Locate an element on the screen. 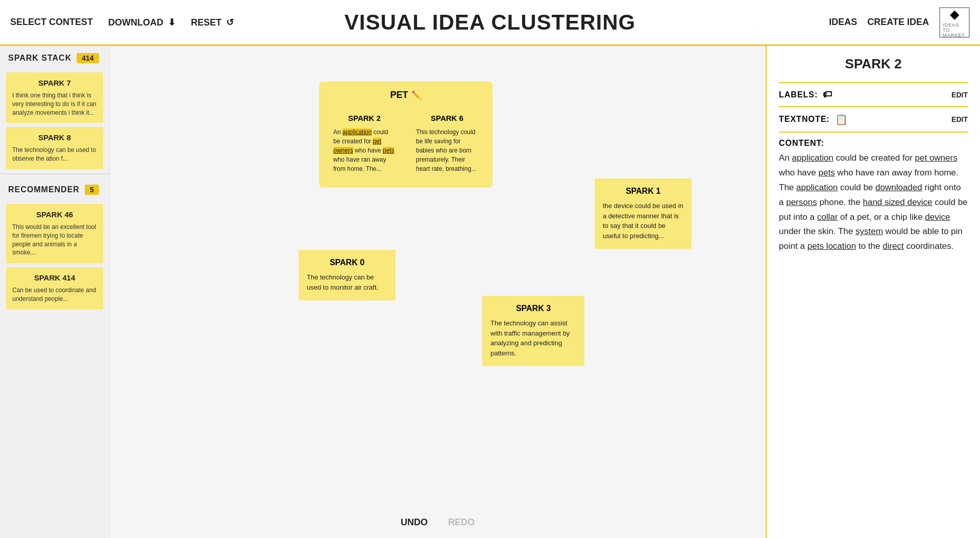  spark0-canvas-card: SPARK 0 The technology can be used to mo… is located at coordinates (347, 275).